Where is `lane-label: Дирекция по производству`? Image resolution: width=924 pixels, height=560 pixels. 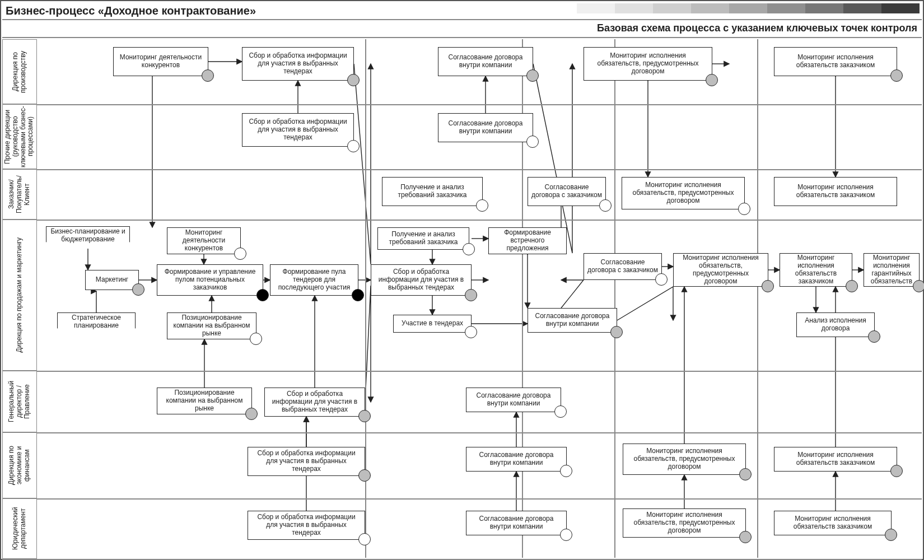
lane-label: Дирекция по производству is located at coordinates (20, 72).